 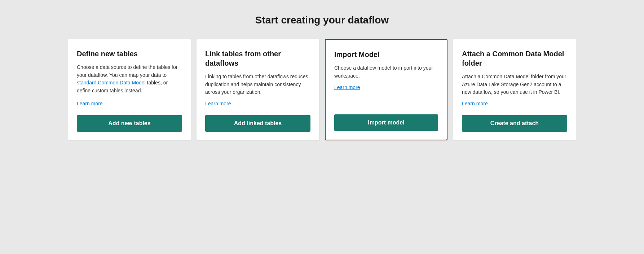 I want to click on add-linked-tables-button: Add linked tables, so click(x=258, y=123).